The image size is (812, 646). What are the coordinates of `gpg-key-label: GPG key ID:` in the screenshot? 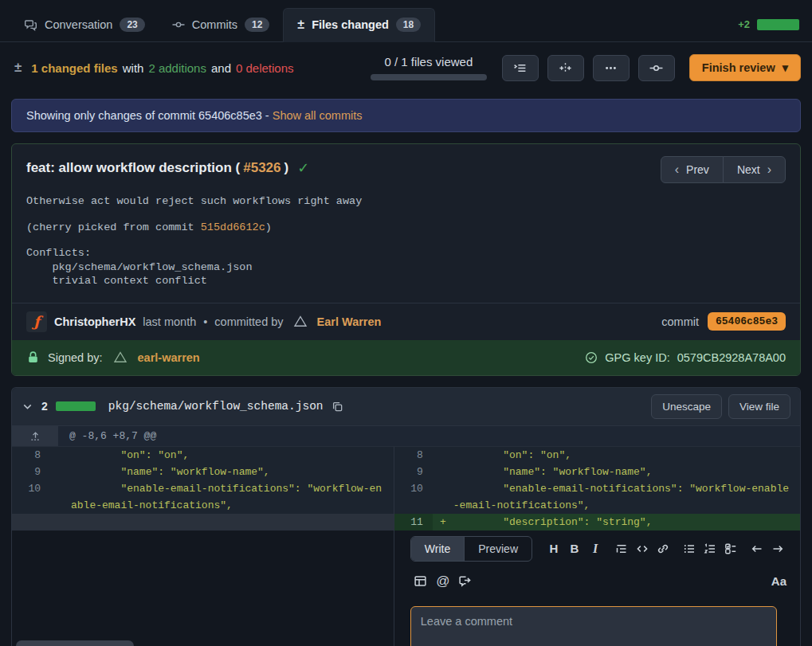 It's located at (637, 358).